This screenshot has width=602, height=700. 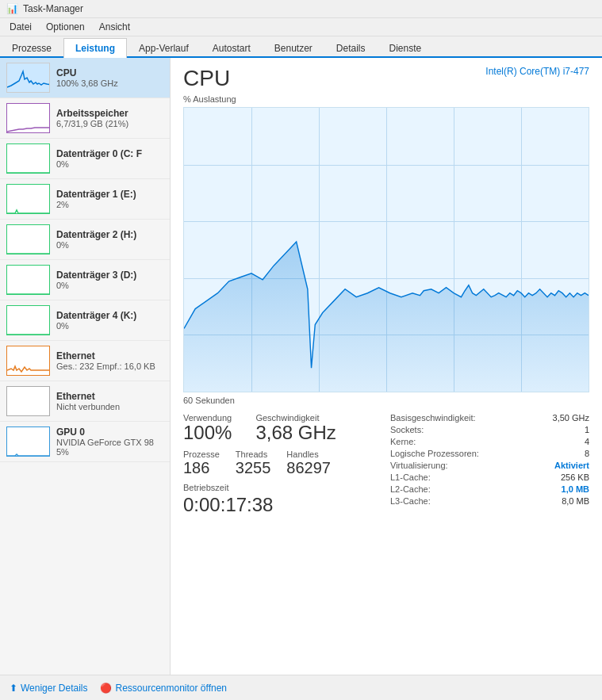 What do you see at coordinates (435, 453) in the screenshot?
I see `detail-label-3: Logische Prozessoren:` at bounding box center [435, 453].